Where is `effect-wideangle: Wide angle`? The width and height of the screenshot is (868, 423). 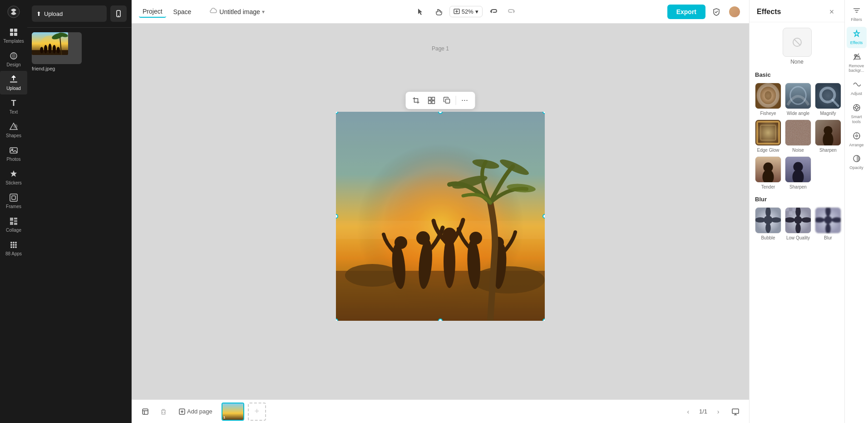 effect-wideangle: Wide angle is located at coordinates (798, 99).